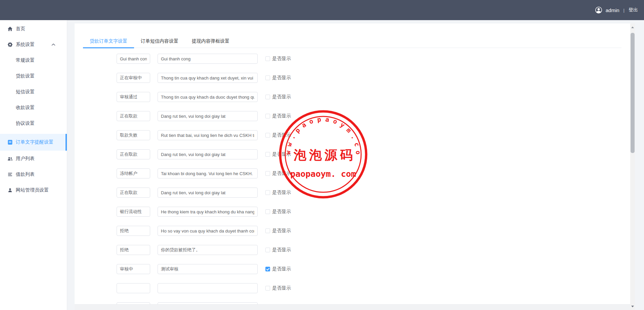  I want to click on sidebar-item-site-admin-settings: 网站管理员设置, so click(34, 190).